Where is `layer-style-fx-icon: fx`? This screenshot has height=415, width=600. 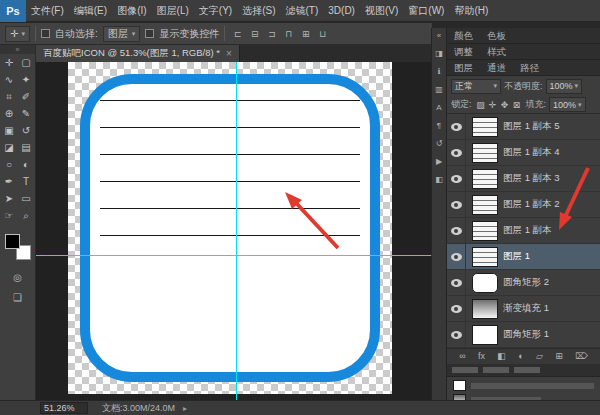
layer-style-fx-icon: fx is located at coordinates (482, 356).